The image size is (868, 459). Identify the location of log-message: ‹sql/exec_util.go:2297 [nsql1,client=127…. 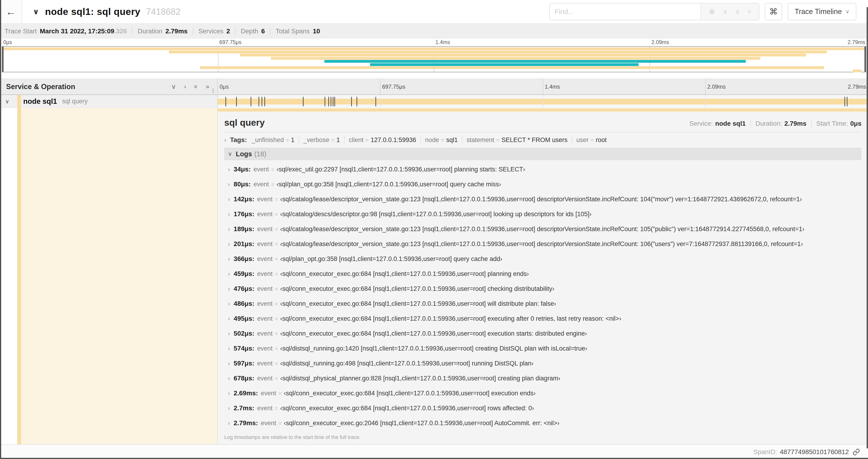
(401, 169).